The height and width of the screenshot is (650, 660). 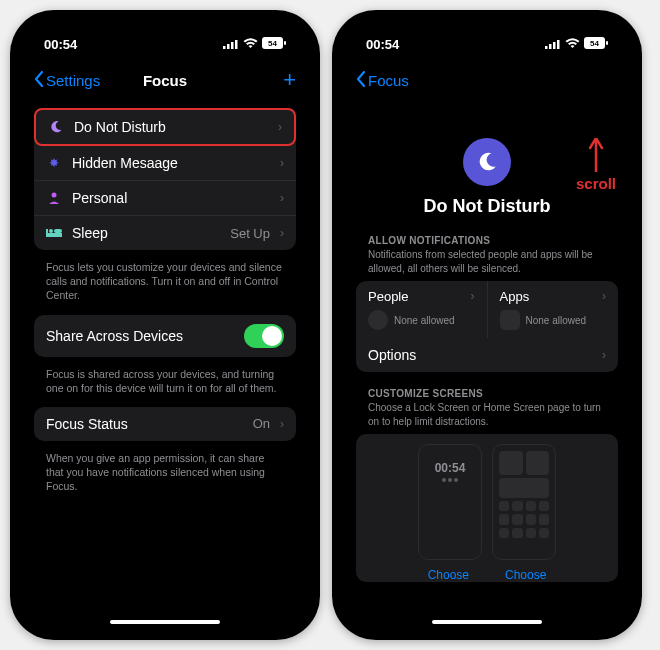 I want to click on lock-screen-preview: 00:54, so click(x=450, y=502).